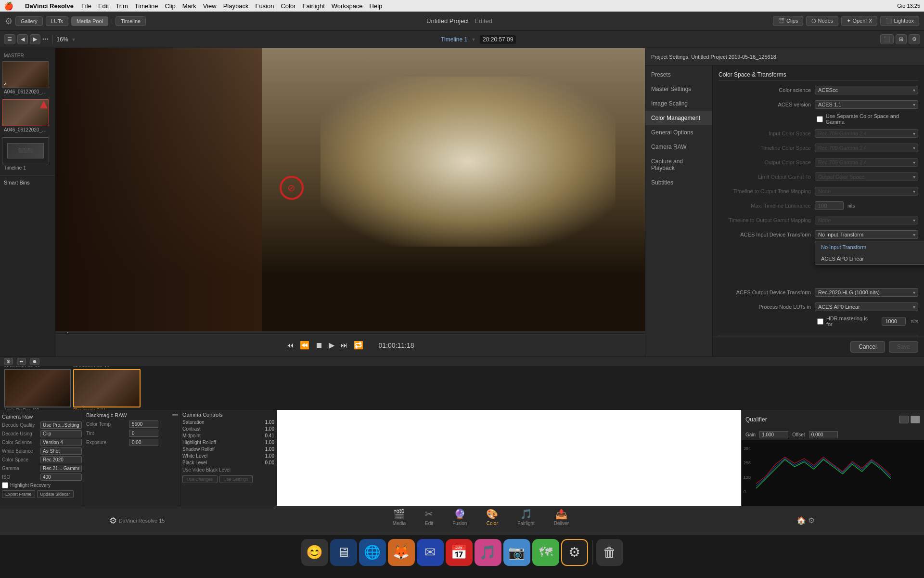  What do you see at coordinates (5, 486) in the screenshot?
I see `highlight-recovery-checkbox` at bounding box center [5, 486].